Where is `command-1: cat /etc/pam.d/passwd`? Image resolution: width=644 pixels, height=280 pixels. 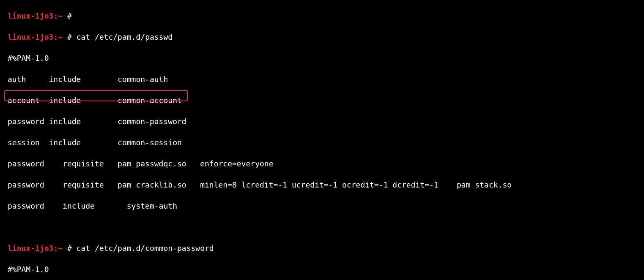 command-1: cat /etc/pam.d/passwd is located at coordinates (125, 37).